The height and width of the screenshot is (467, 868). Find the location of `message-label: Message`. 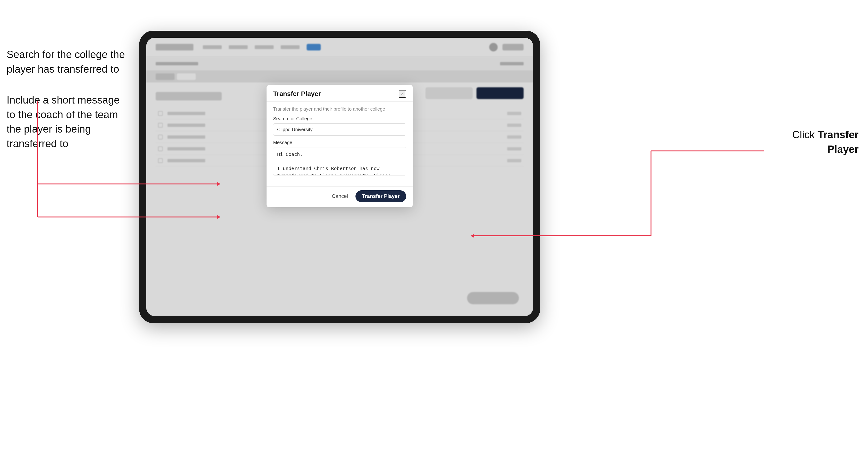

message-label: Message is located at coordinates (340, 143).